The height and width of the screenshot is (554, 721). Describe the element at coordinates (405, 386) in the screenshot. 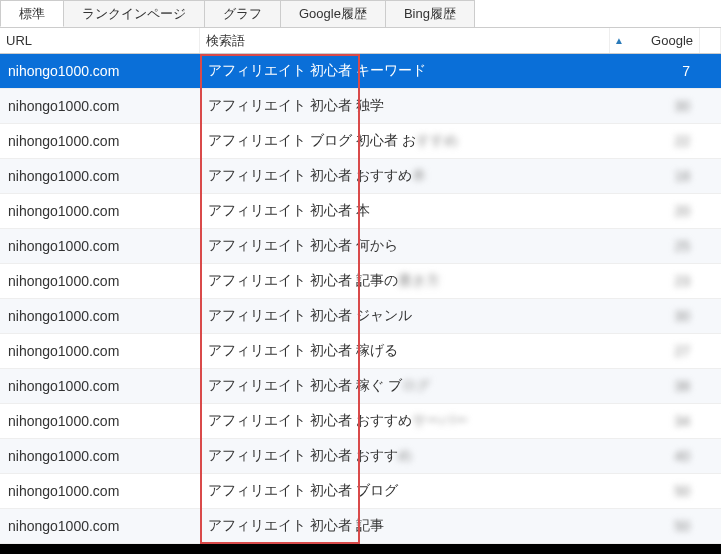

I see `cell-keyword: アフィリエイト 初心者 稼ぐ ブログ` at that location.